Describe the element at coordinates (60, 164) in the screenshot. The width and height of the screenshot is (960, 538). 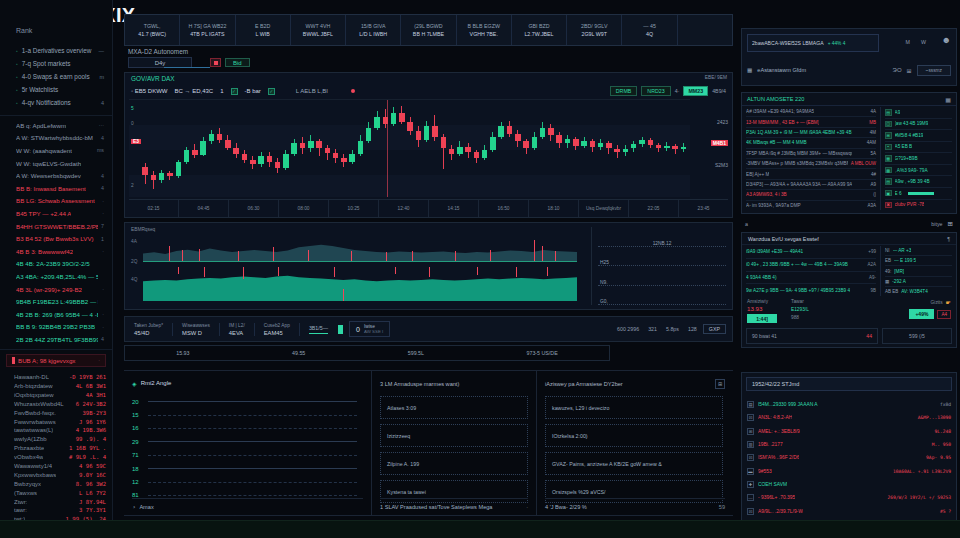
I see `market-row: W W: tqwELVS-Gwdath` at that location.